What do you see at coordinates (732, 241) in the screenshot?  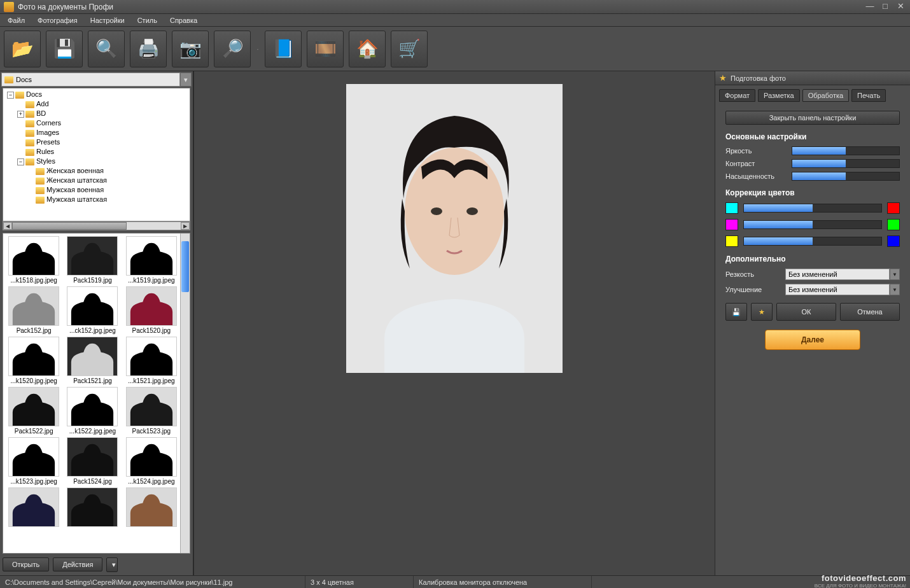 I see `color-swatch-left` at bounding box center [732, 241].